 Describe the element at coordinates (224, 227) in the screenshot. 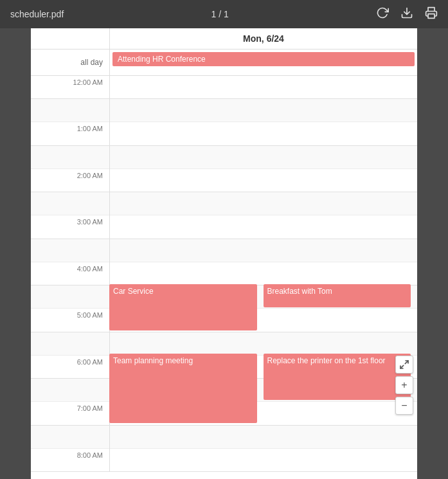

I see `time-row: 3:00 AM` at that location.